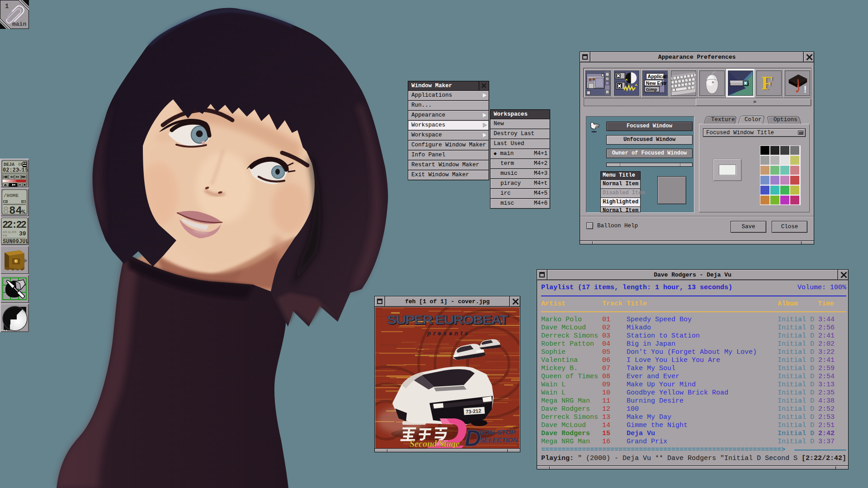  Describe the element at coordinates (474, 411) in the screenshot. I see `svg-text: 73-212` at that location.